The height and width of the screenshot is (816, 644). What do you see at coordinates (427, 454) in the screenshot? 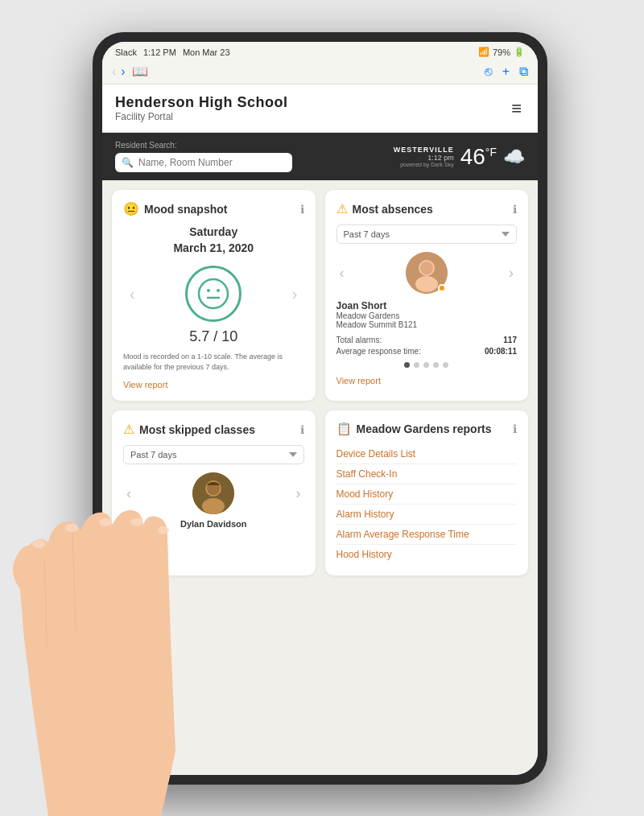
I see `report-link-device-details: Device Details List` at bounding box center [427, 454].